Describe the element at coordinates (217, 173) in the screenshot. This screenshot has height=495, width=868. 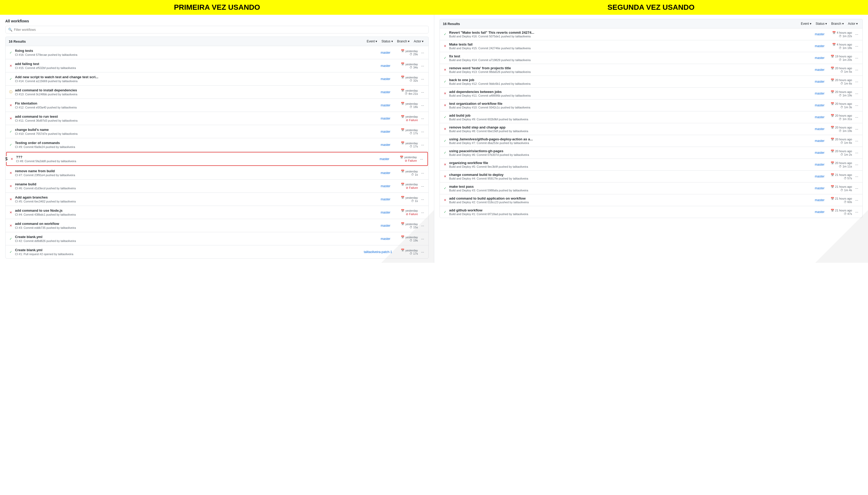
I see `left-workflow-item: ✕ remove name from build CI #7: Commit 2…` at that location.